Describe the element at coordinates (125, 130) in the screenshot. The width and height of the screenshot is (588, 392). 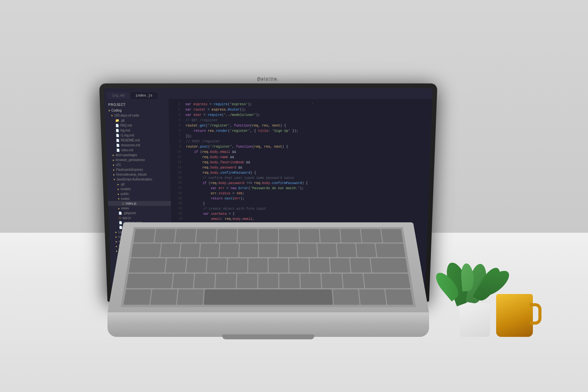
I see `sidebar-item-label: log.md` at that location.